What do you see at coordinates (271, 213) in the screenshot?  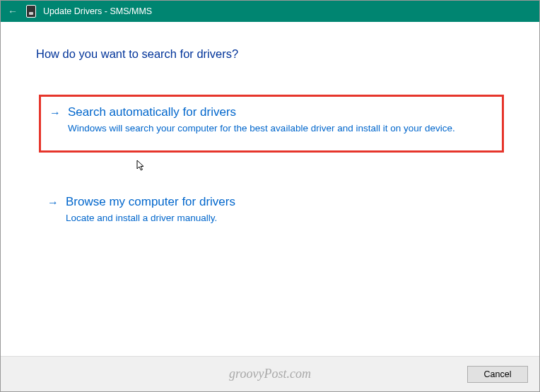 I see `option-browse-computer: → Browse my computer for drivers Locate …` at bounding box center [271, 213].